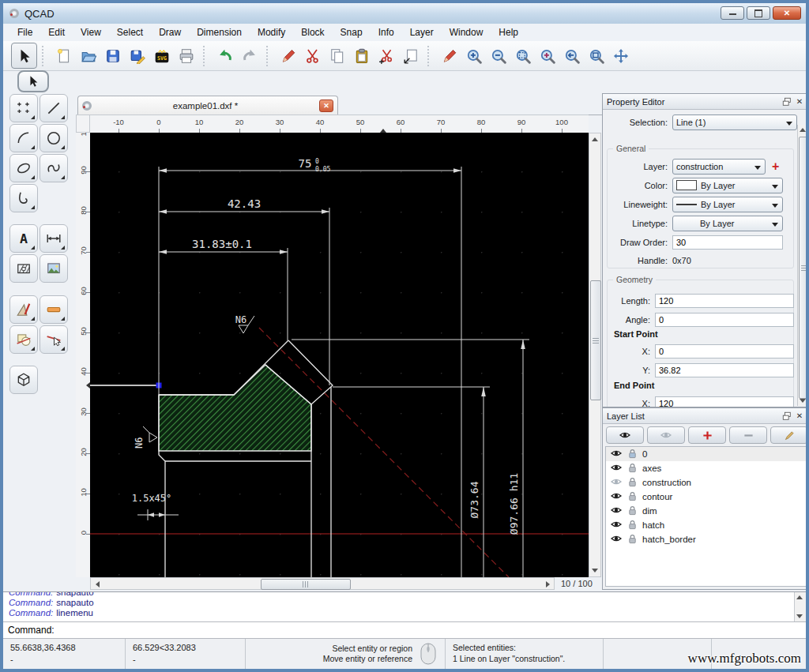 This screenshot has height=672, width=809. I want to click on menu-dimension: Dimension, so click(220, 32).